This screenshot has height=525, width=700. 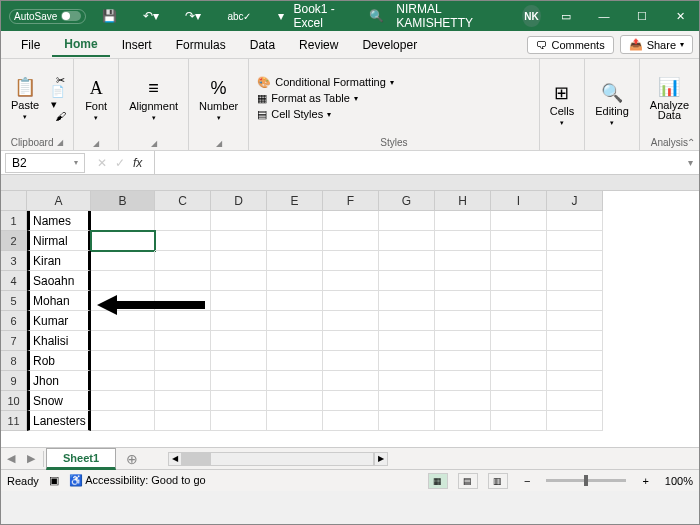 What do you see at coordinates (278, 459) in the screenshot?
I see `horizontal-scrollbar: ◀ ▶` at bounding box center [278, 459].